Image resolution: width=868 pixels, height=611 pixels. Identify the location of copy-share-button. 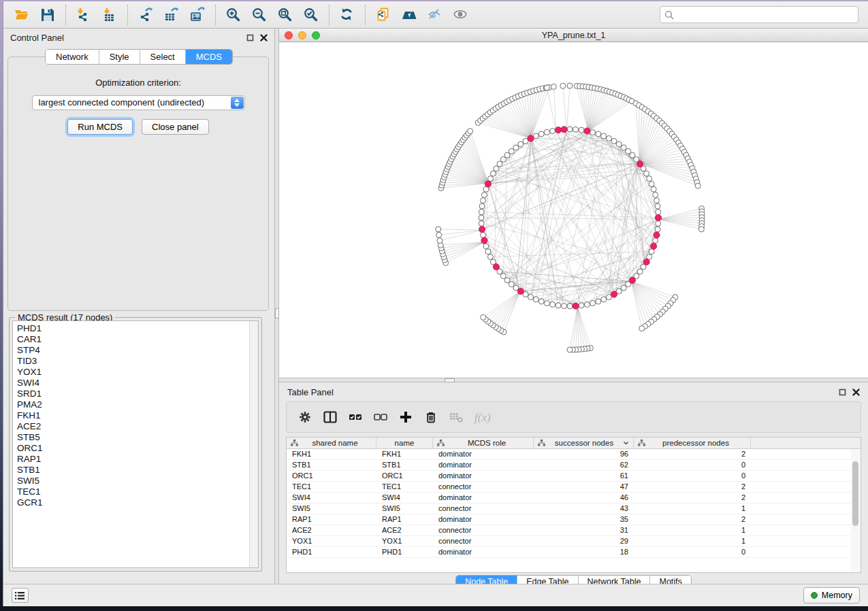
(383, 15).